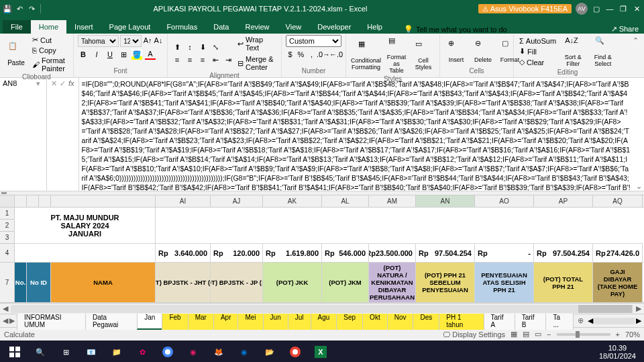 The height and width of the screenshot is (362, 644). Describe the element at coordinates (183, 253) in the screenshot. I see `cell-ai4: Rp3.640.000` at that location.